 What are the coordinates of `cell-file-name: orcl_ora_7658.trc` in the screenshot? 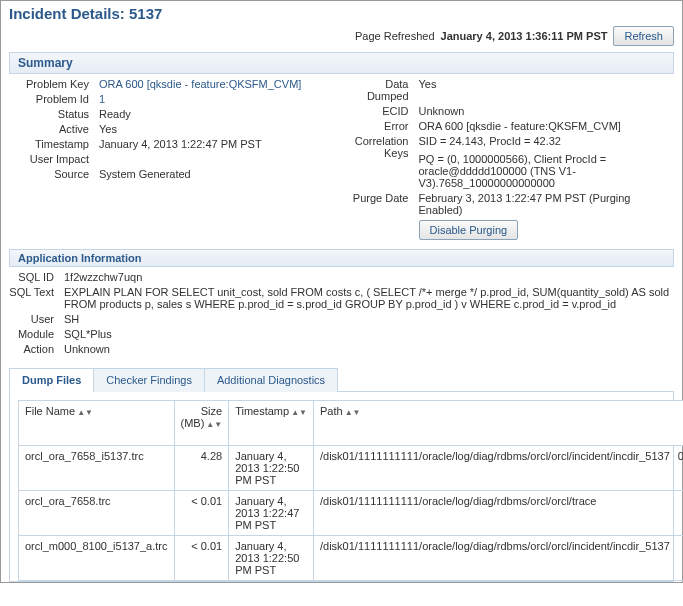 It's located at (97, 514).